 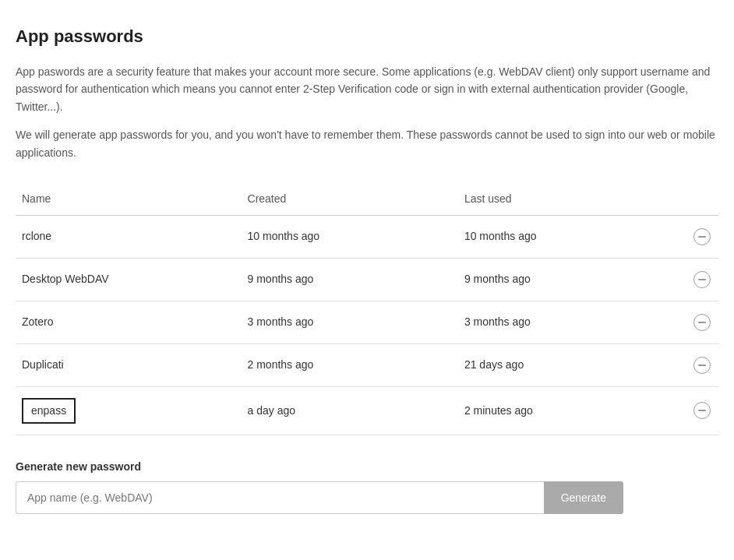 I want to click on col-header-created: Created, so click(x=350, y=199).